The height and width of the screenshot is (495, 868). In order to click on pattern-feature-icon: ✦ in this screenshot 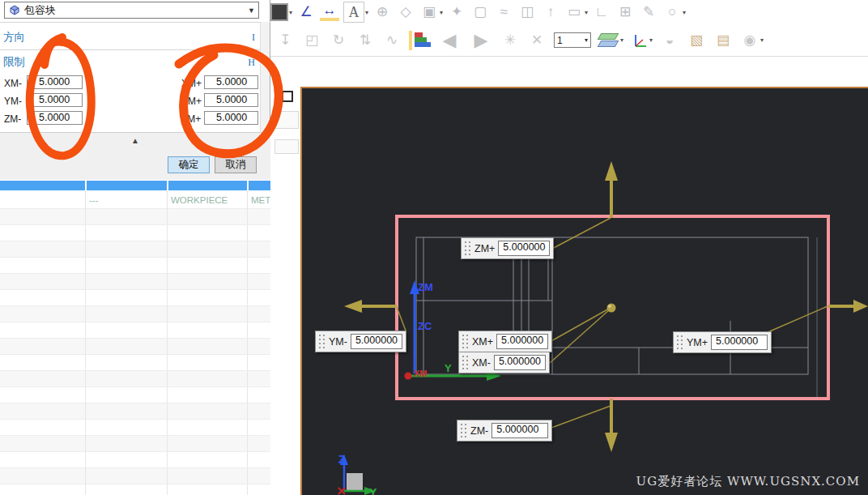, I will do `click(457, 12)`.